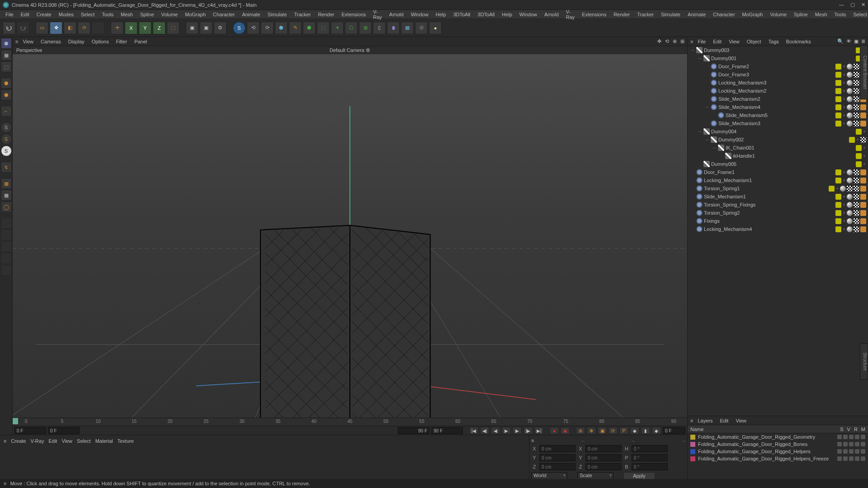 Image resolution: width=868 pixels, height=488 pixels. Describe the element at coordinates (778, 83) in the screenshot. I see `tree-item: Locking_Mechanism3` at that location.